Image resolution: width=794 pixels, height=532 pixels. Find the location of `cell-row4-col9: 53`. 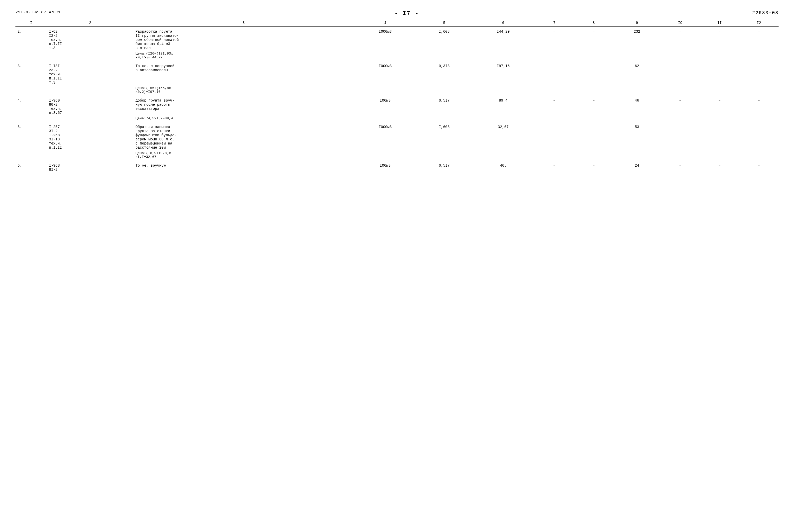

cell-row4-col9: 53 is located at coordinates (637, 136).